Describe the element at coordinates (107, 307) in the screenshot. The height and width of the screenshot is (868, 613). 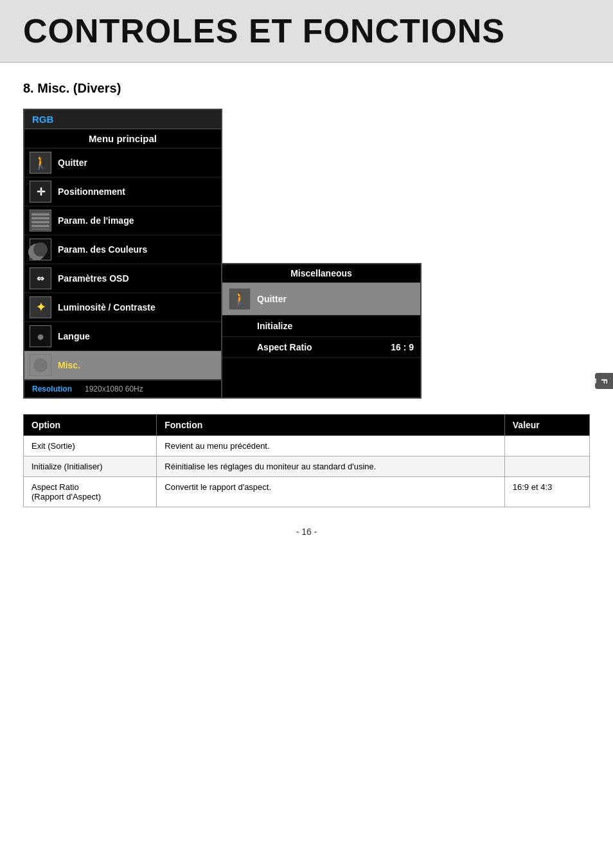
I see `menu-item-brightness-label: Luminositè / Contraste` at that location.